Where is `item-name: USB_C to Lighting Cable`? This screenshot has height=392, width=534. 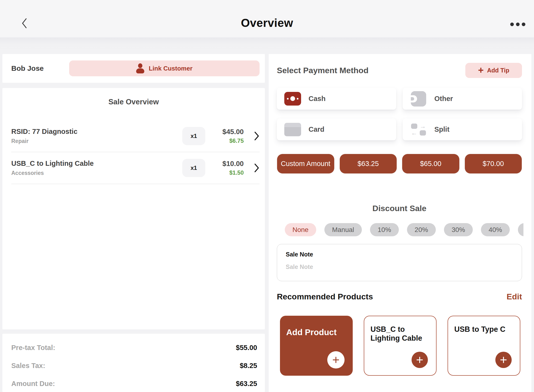 item-name: USB_C to Lighting Cable is located at coordinates (97, 164).